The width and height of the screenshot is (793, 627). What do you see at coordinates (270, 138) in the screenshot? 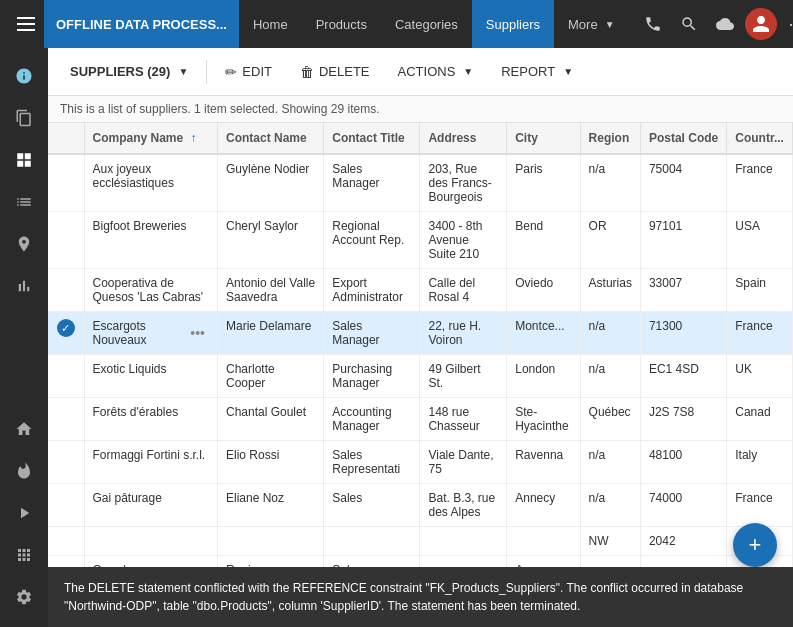
I see `col-contact-name: Contact Name` at bounding box center [270, 138].